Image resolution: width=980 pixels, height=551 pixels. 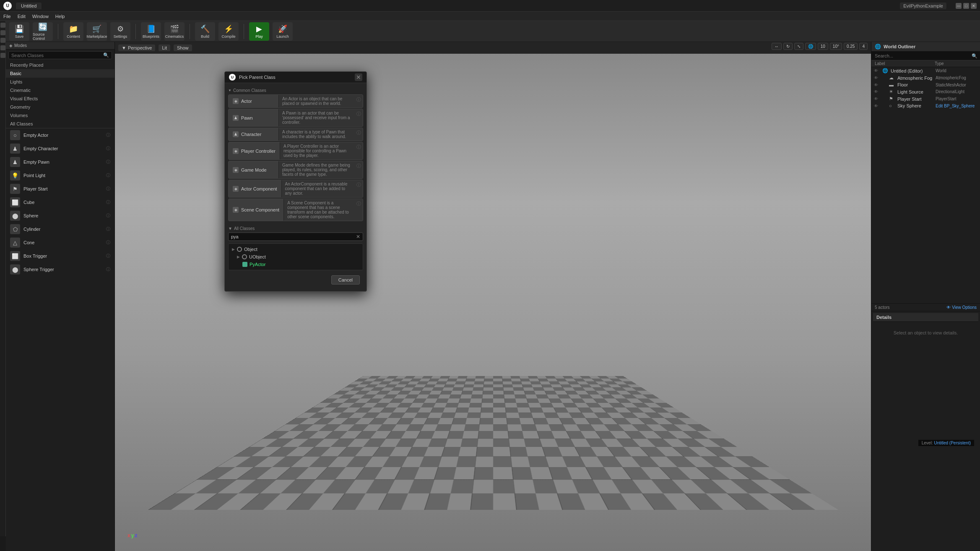 I want to click on fov-btn: 4, so click(x=863, y=46).